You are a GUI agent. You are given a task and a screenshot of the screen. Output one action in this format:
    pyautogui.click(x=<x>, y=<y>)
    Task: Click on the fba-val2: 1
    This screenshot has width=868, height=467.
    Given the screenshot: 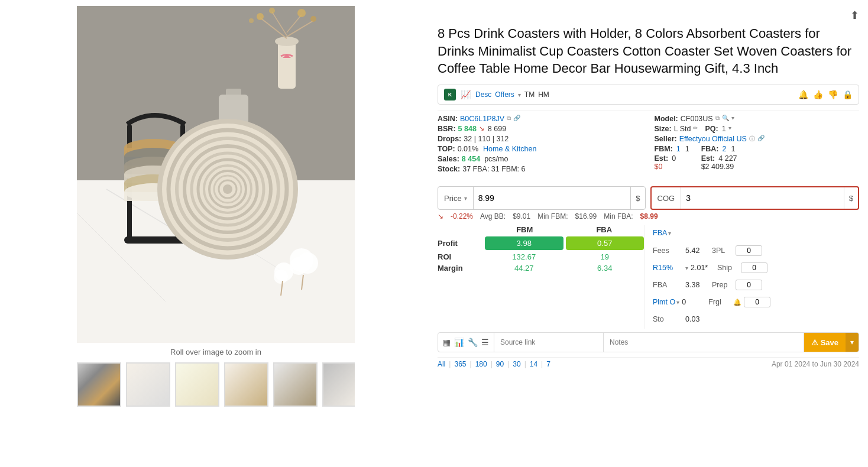 What is the action you would take?
    pyautogui.click(x=733, y=149)
    